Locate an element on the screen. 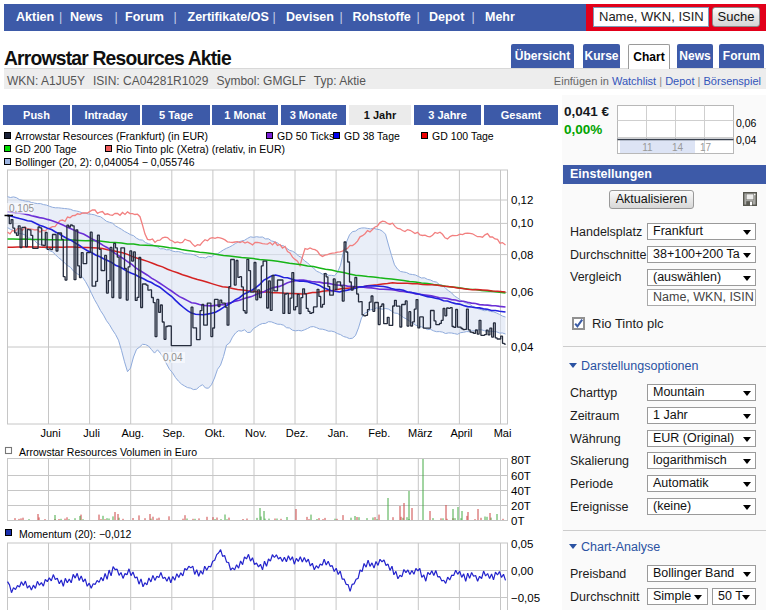  svg-text: Juni is located at coordinates (50, 433).